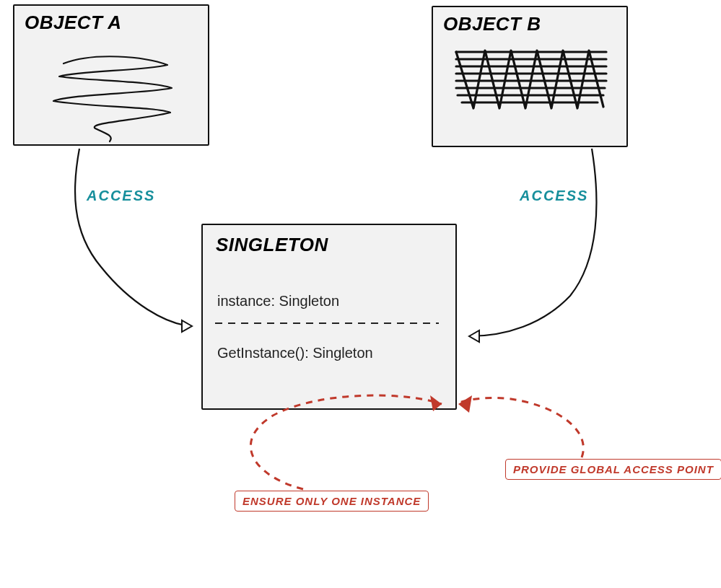  Describe the element at coordinates (295, 354) in the screenshot. I see `singleton-method: GetInstance(): Singleton` at that location.